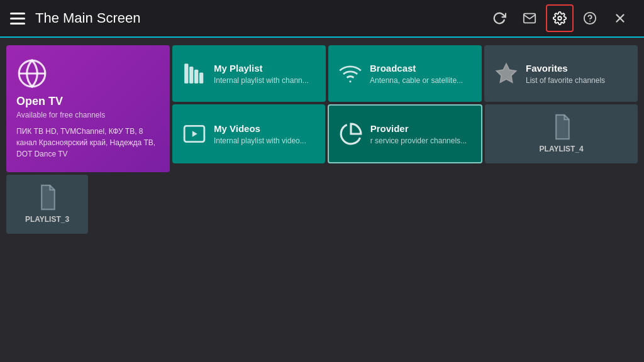  What do you see at coordinates (322, 19) in the screenshot?
I see `header: The Main Screen` at bounding box center [322, 19].